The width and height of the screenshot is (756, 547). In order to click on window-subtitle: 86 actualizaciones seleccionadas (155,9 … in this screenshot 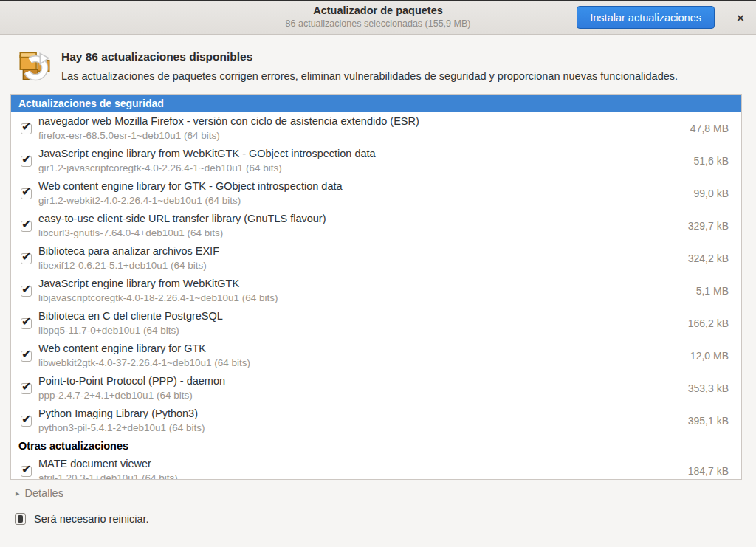, I will do `click(378, 24)`.